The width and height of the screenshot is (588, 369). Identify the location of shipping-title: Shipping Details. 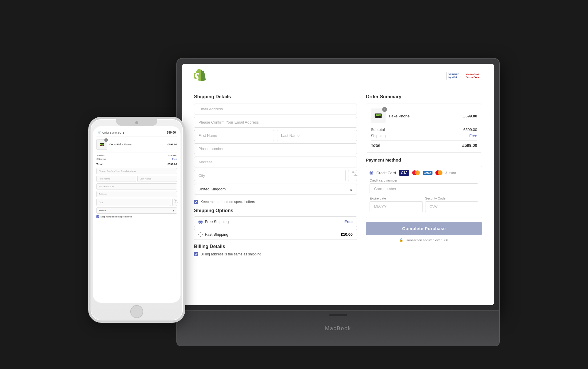
(275, 97).